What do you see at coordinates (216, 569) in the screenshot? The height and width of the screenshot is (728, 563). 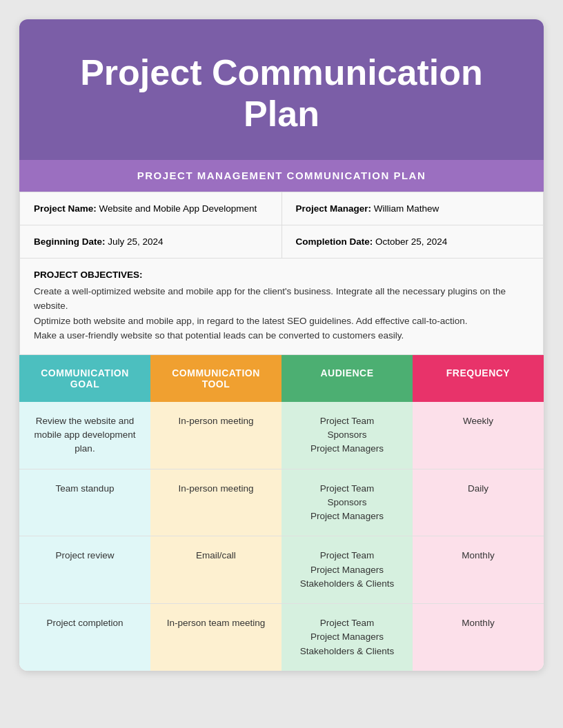 I see `td-tool-2: Email/call` at bounding box center [216, 569].